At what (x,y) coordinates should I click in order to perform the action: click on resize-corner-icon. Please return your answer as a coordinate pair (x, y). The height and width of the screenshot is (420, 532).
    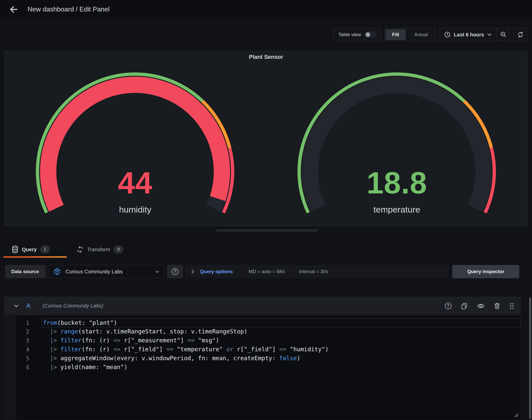
    Looking at the image, I should click on (516, 415).